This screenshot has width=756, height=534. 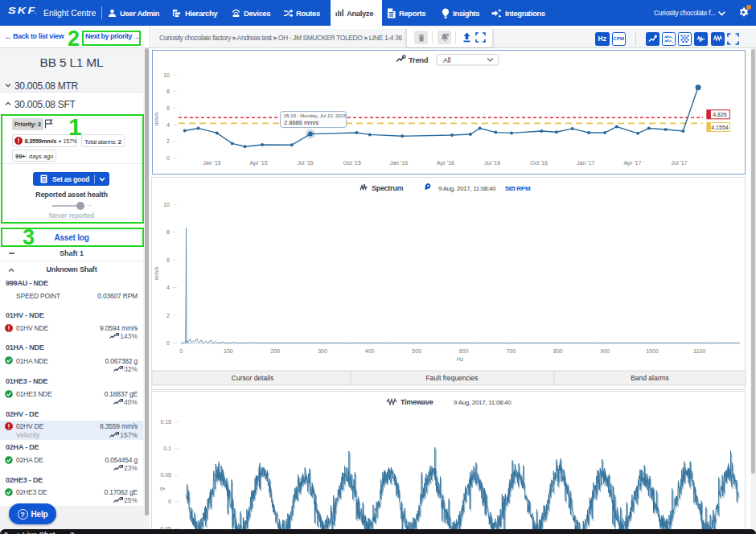 What do you see at coordinates (720, 114) in the screenshot?
I see `svg-text: 4.826` at bounding box center [720, 114].